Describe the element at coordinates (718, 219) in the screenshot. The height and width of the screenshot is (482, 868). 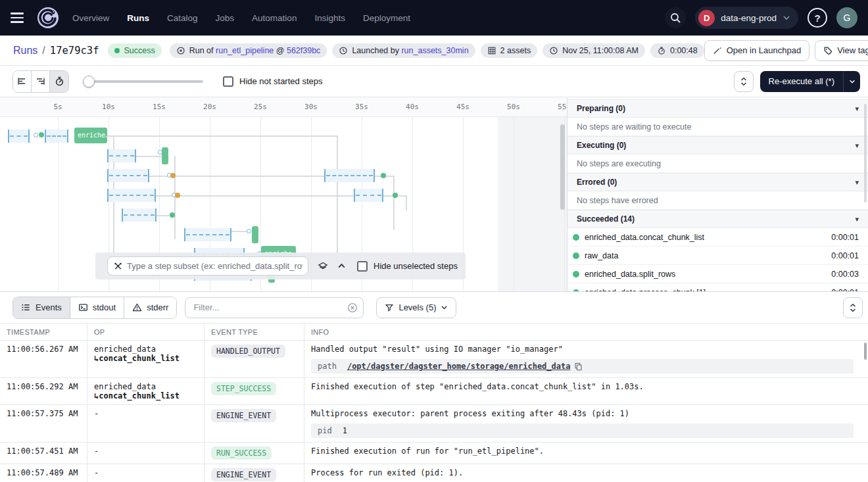
I see `section-header-succeeded-14-: Succeeded (14)▾` at that location.